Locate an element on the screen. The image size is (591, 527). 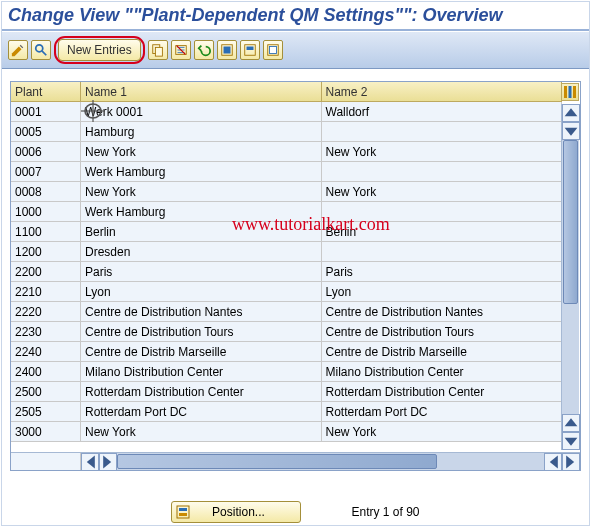
vertical-scrollbar is located at coordinates (570, 277).